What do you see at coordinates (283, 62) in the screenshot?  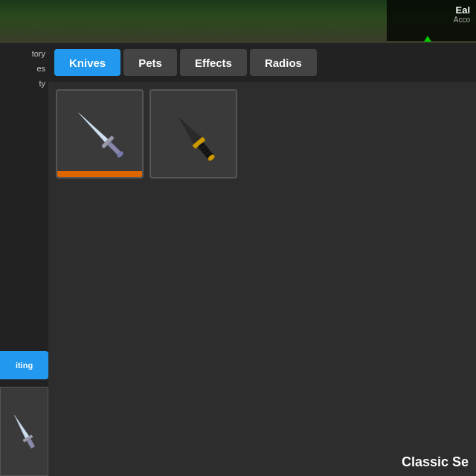 I see `tab-radios: Radios` at bounding box center [283, 62].